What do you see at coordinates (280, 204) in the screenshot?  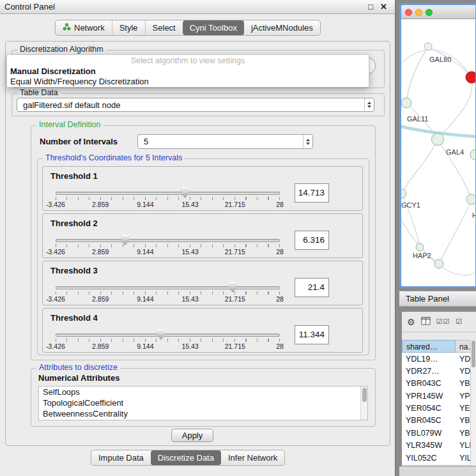 I see `scale-label: 28` at bounding box center [280, 204].